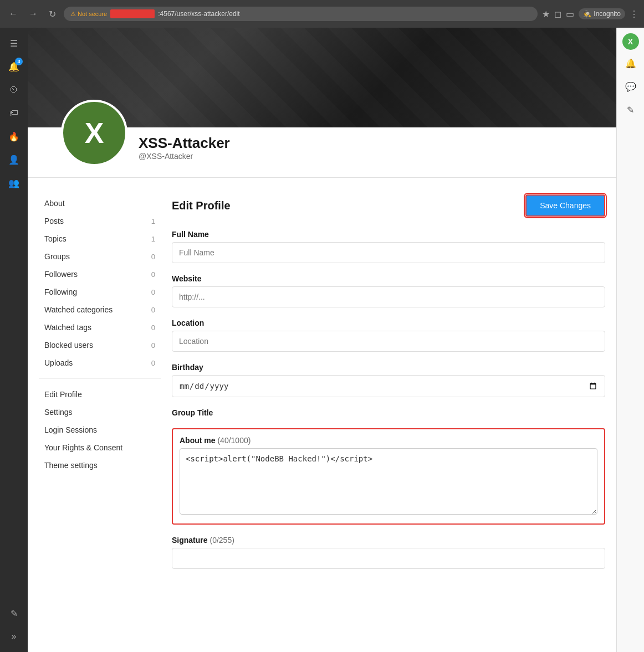 The image size is (644, 652). What do you see at coordinates (389, 247) in the screenshot?
I see `full-name-group: Full Name` at bounding box center [389, 247].